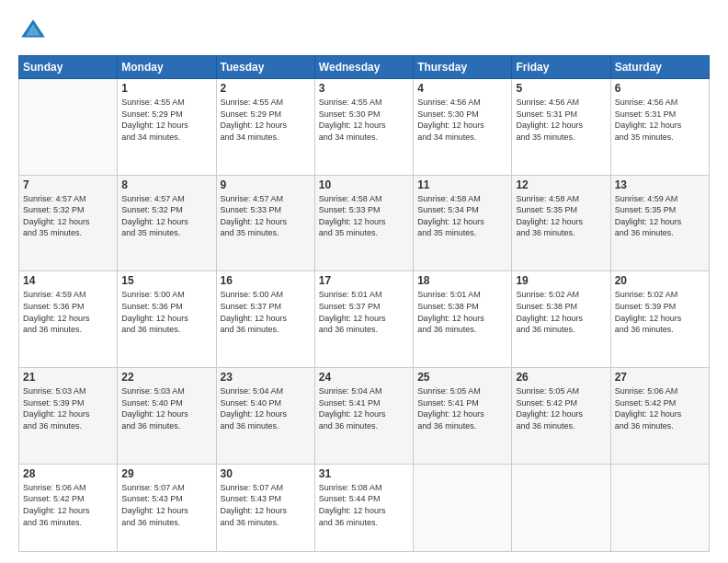 The height and width of the screenshot is (563, 728). What do you see at coordinates (463, 127) in the screenshot?
I see `calendar-cell: 4Sunrise: 4:56 AM Sunset: 5:30 PM Daylig…` at bounding box center [463, 127].